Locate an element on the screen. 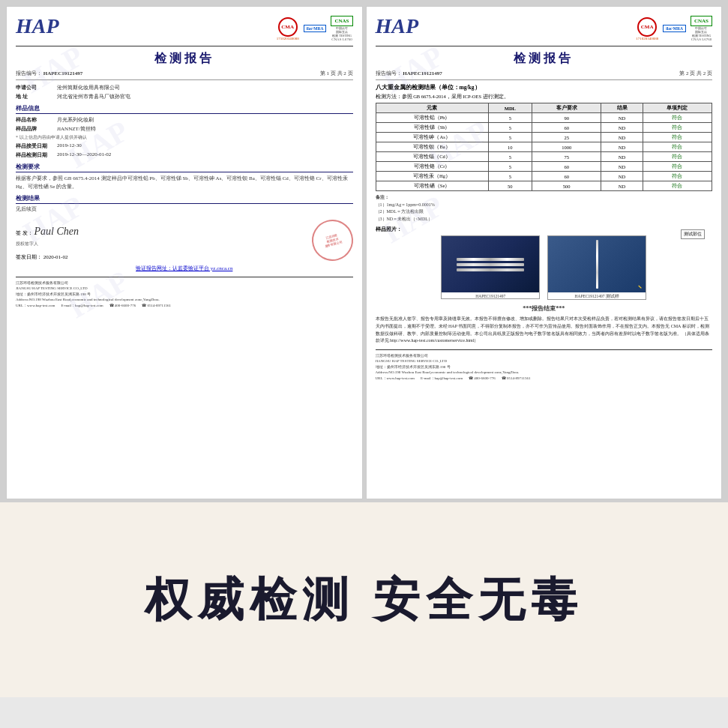 The image size is (728, 728). table-row: 可溶性锑（Sb）560ND符合 is located at coordinates (544, 127).